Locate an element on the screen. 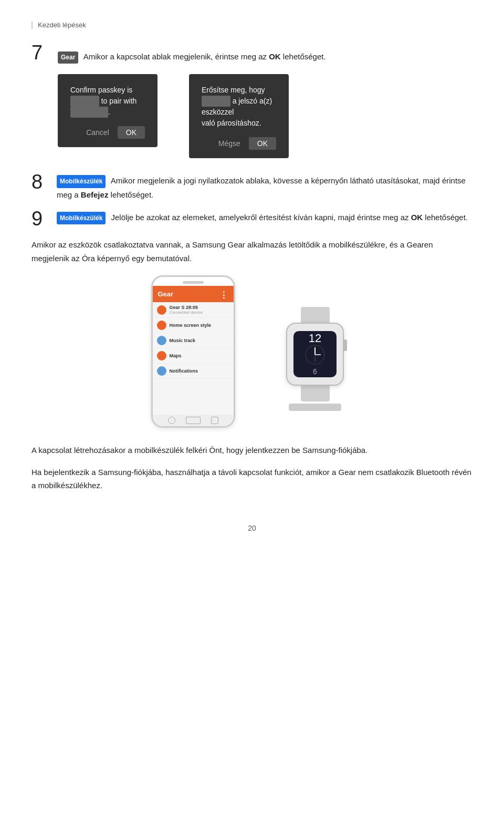 This screenshot has width=504, height=825. dialog-right-text: Erősítse meg, hogy ■■■■■■ a jelszó a(z) … is located at coordinates (239, 107).